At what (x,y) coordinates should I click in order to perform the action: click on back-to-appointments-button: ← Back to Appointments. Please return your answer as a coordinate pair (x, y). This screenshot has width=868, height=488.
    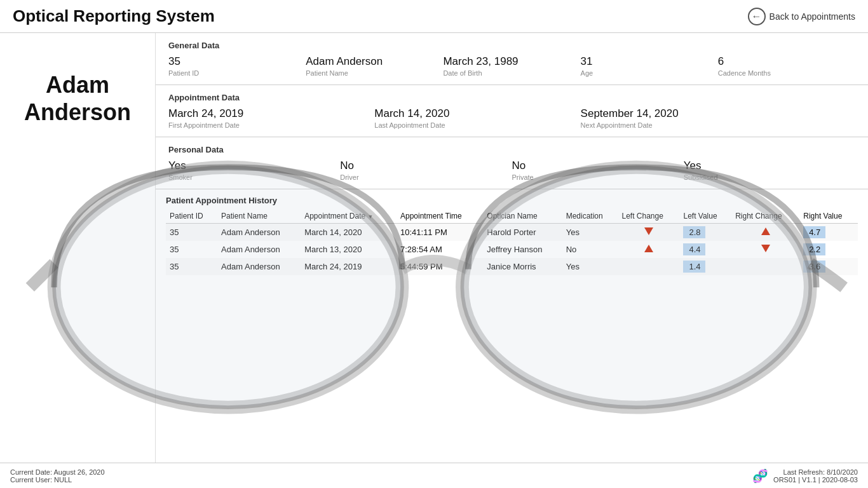
    Looking at the image, I should click on (802, 17).